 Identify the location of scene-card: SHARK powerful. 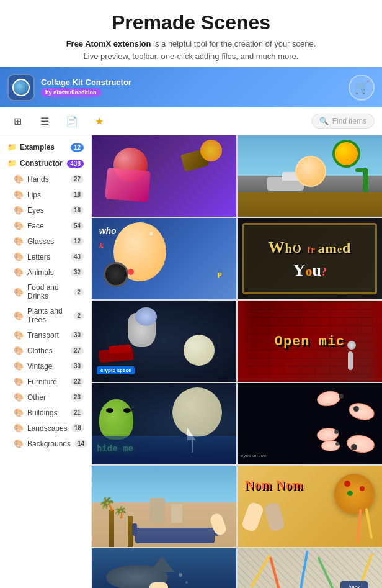
(164, 568).